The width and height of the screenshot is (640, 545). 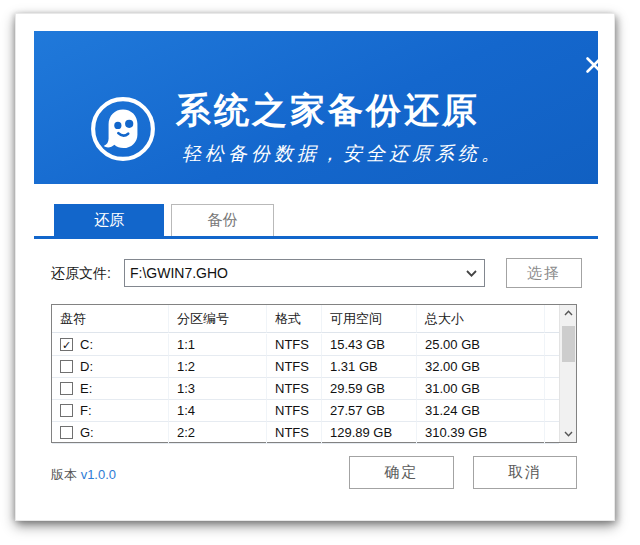 What do you see at coordinates (370, 367) in the screenshot?
I see `free-space-cell: 1.31 GB` at bounding box center [370, 367].